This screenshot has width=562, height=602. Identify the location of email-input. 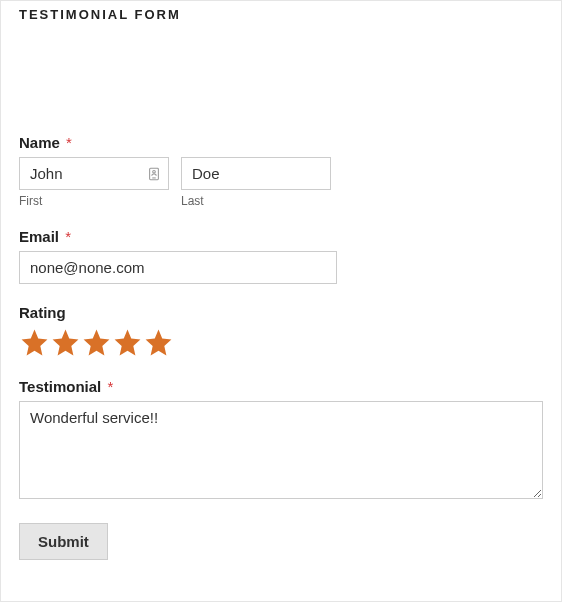
(178, 268).